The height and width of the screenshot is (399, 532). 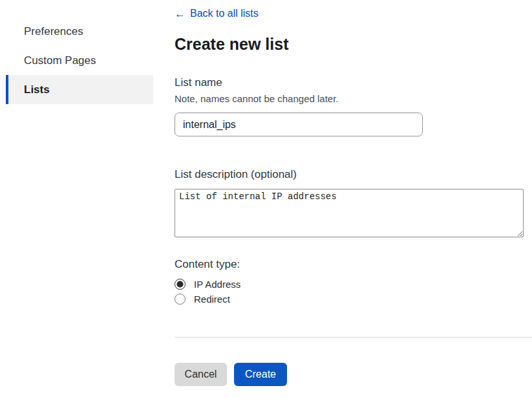 What do you see at coordinates (224, 14) in the screenshot?
I see `back-link-label: Back to all lists` at bounding box center [224, 14].